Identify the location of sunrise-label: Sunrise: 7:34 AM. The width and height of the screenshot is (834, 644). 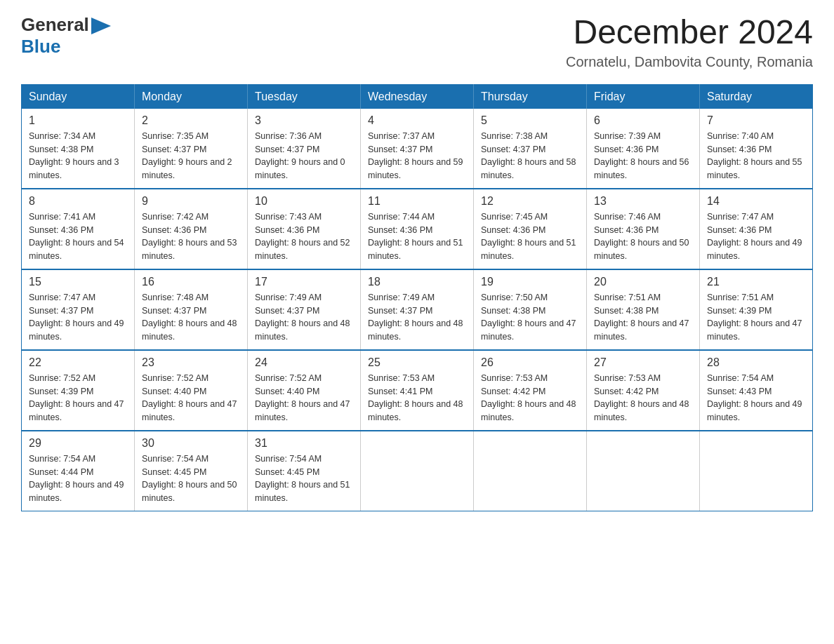
(62, 136).